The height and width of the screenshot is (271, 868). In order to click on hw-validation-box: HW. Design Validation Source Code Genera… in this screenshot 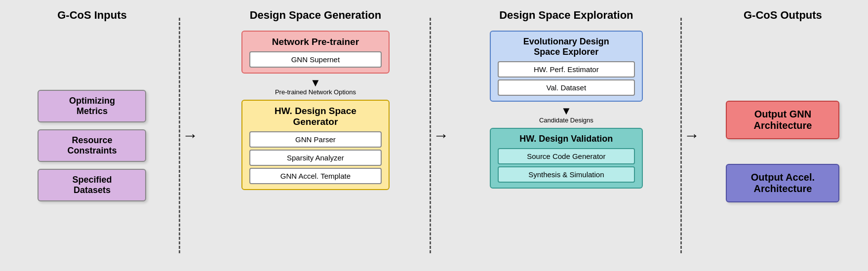, I will do `click(566, 158)`.